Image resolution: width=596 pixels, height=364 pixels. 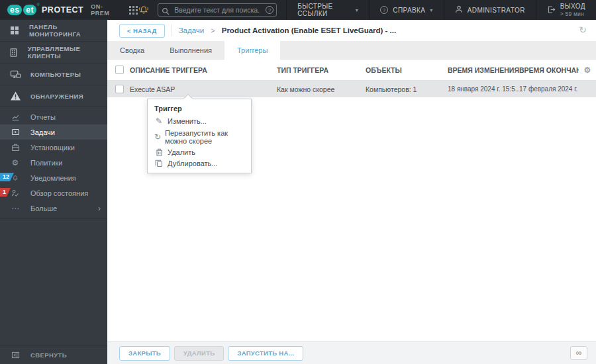 What do you see at coordinates (15, 10) in the screenshot?
I see `eset-logo-segment: es` at bounding box center [15, 10].